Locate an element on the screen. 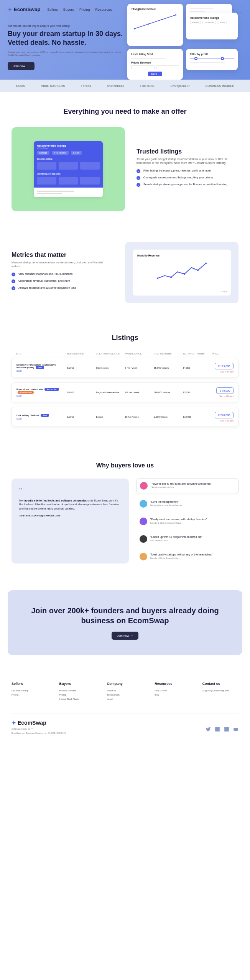 The image size is (250, 980). footer-column: BuyersBrowse StartupsPricingInstant Slac… is located at coordinates (77, 692).